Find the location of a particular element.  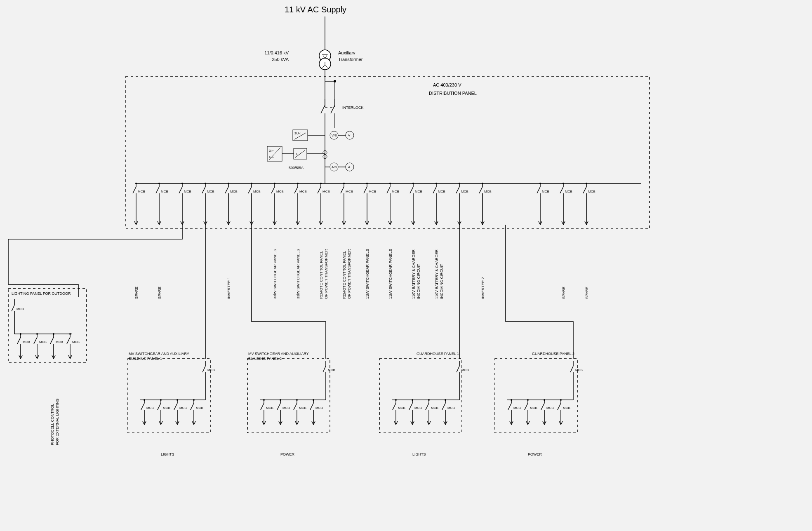

svg-text: 3U< is located at coordinates (298, 134).